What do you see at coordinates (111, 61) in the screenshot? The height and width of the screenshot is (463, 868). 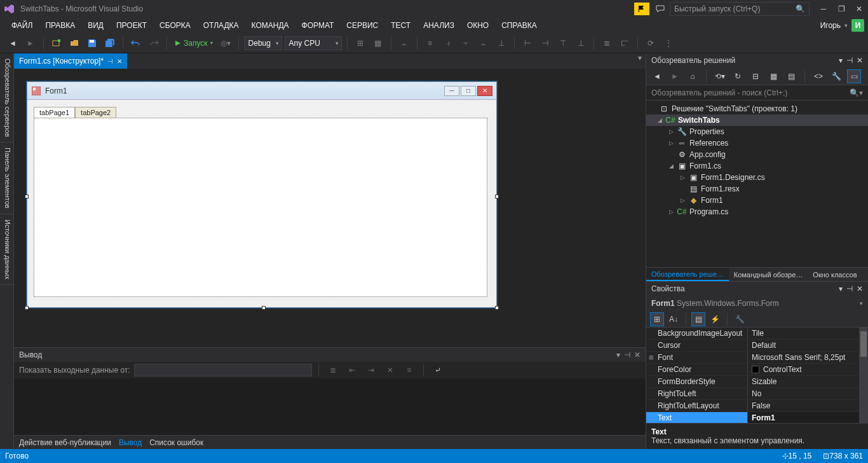 I see `pin-icon: ⊣` at bounding box center [111, 61].